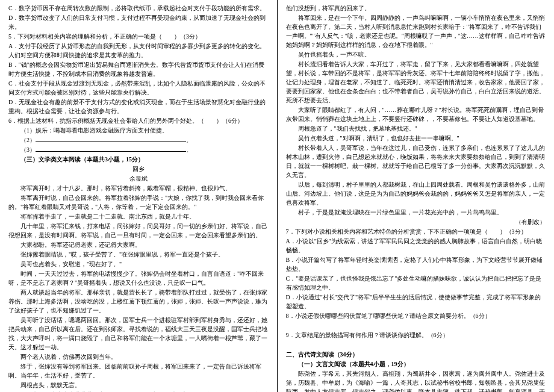  Describe the element at coordinates (416, 222) in the screenshot. I see `r-p10-attr: （有删改）` at that location.